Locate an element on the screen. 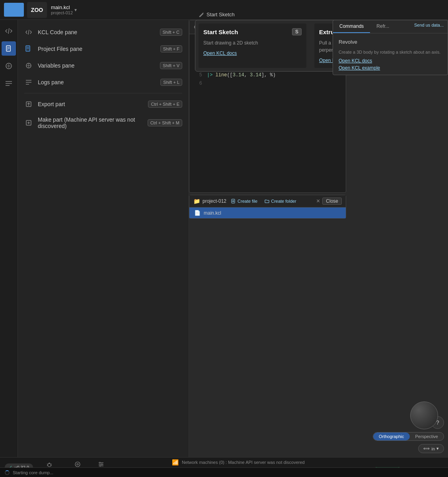  make-label: Make part (Machine API server was not di… is located at coordinates (90, 123).